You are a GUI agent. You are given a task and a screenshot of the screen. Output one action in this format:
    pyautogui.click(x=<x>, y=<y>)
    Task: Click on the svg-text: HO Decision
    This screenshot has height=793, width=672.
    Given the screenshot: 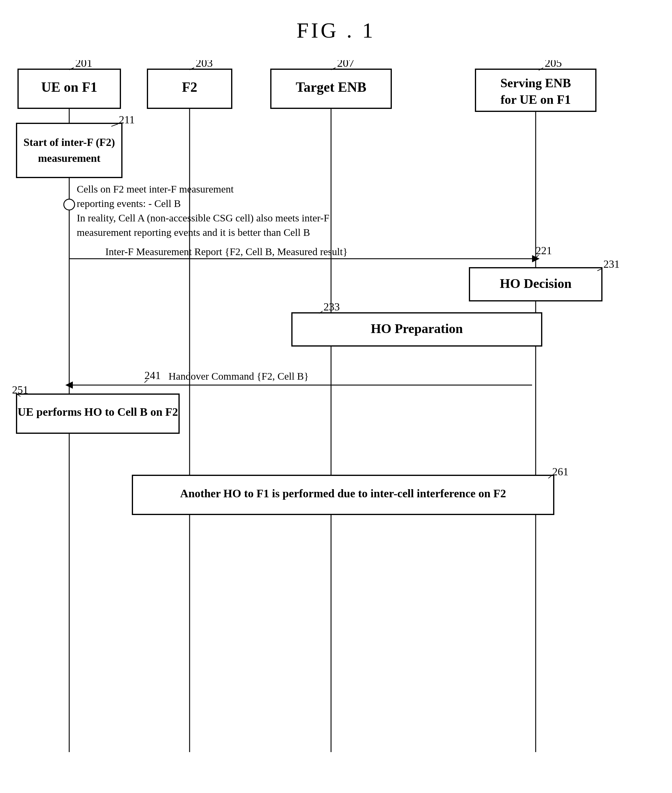 What is the action you would take?
    pyautogui.click(x=536, y=283)
    